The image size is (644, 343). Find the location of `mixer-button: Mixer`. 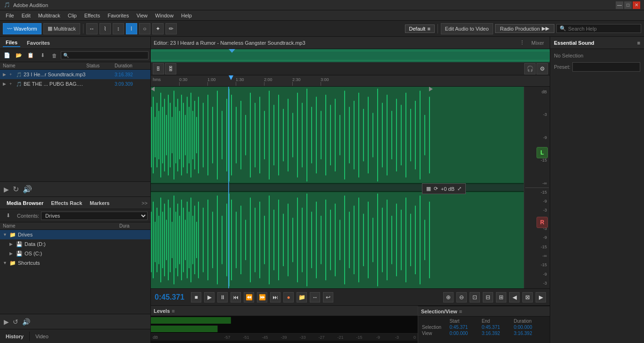

mixer-button: Mixer is located at coordinates (537, 43).